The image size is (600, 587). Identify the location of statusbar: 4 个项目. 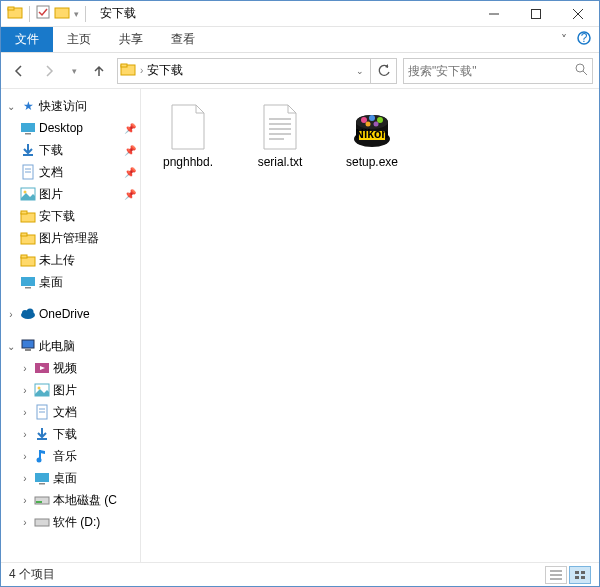
(300, 574).